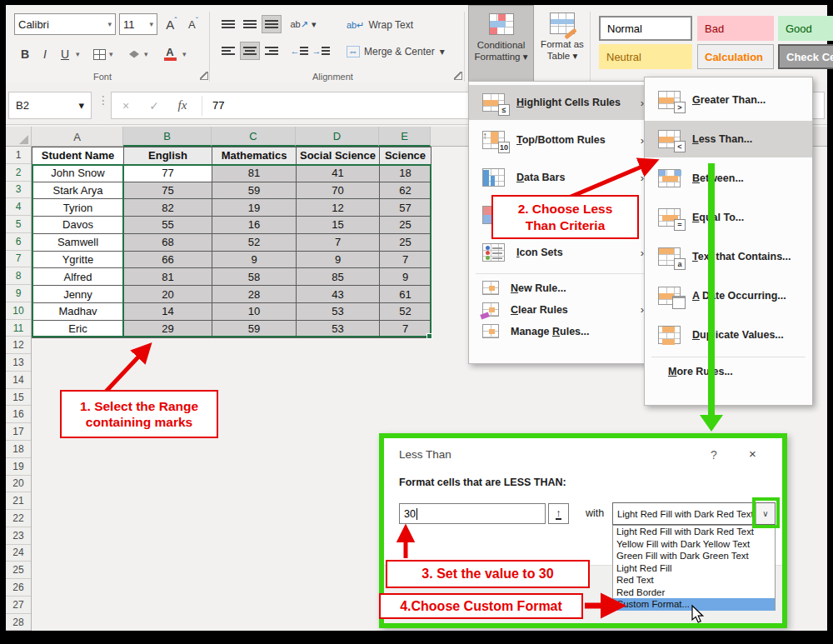  Describe the element at coordinates (694, 532) in the screenshot. I see `format-option: Light Red Fill with Dark Red Text` at that location.